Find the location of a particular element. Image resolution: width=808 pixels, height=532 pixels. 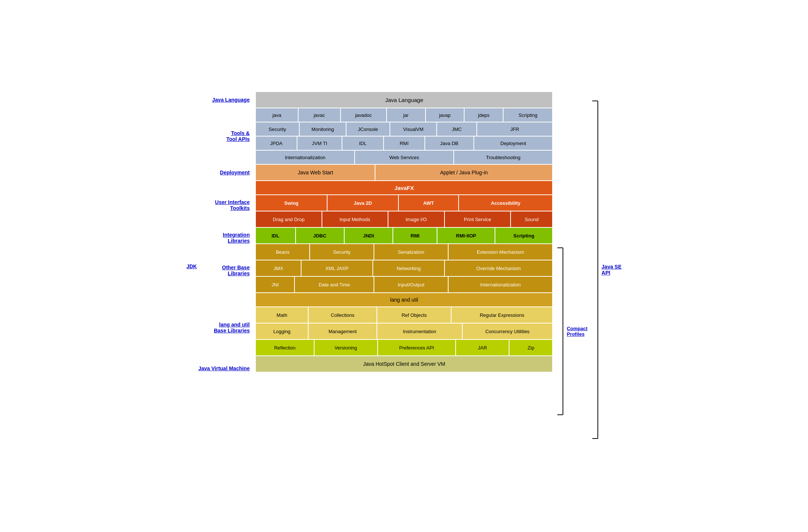

cell-security-tools: Security is located at coordinates (277, 129).